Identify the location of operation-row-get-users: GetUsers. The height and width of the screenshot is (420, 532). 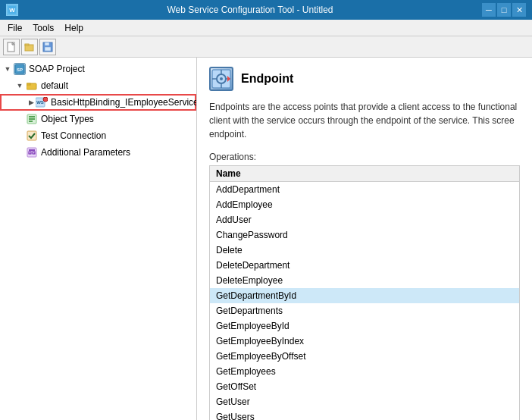
(365, 415).